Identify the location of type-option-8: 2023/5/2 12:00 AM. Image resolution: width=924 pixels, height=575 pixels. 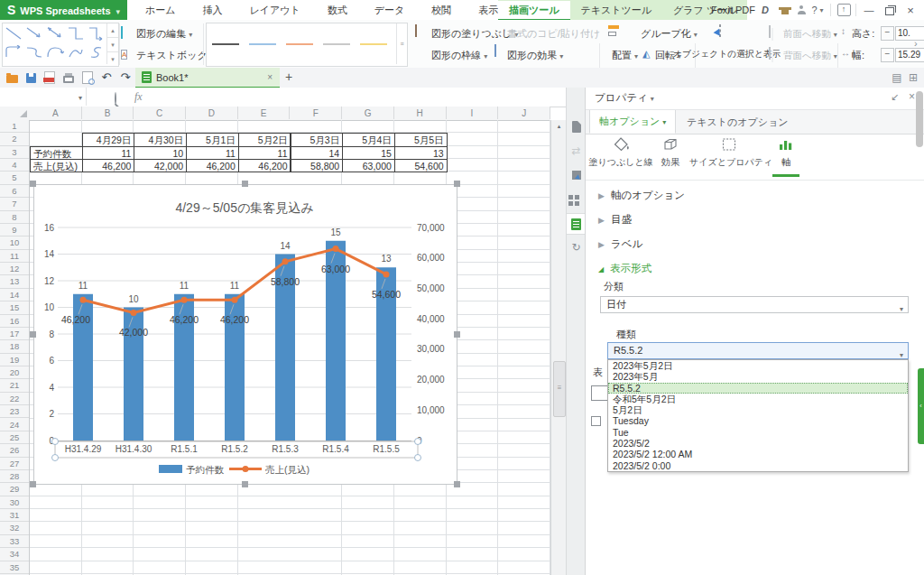
(758, 454).